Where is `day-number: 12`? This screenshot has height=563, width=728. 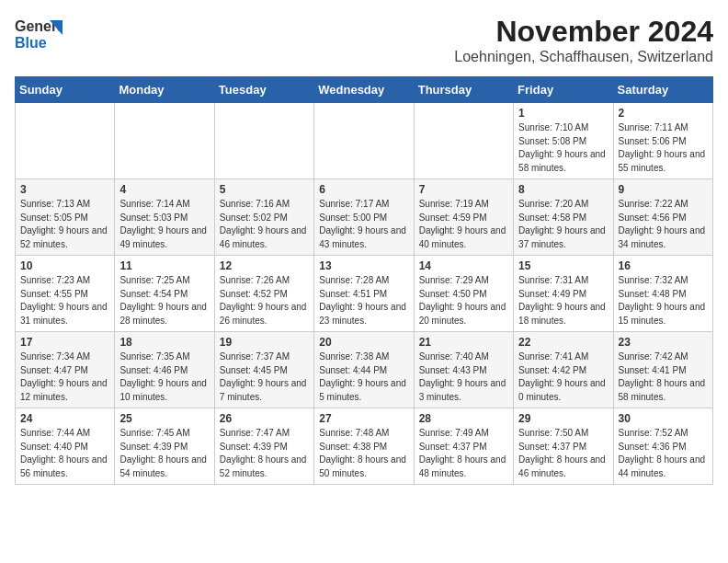
day-number: 12 is located at coordinates (265, 266).